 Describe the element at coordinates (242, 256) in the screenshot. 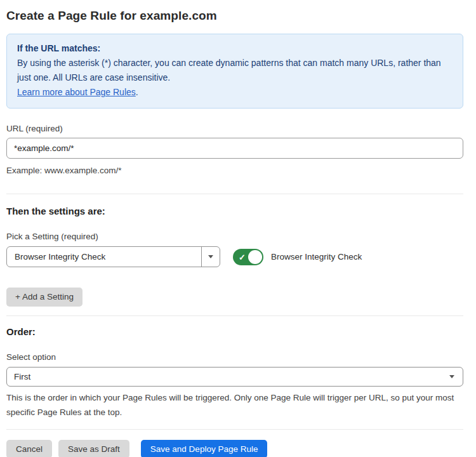

I see `check-icon: ✓` at that location.